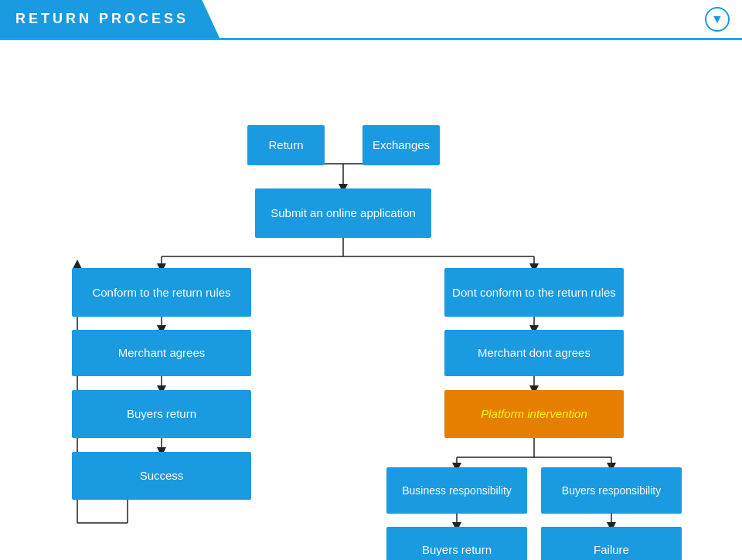  I want to click on buyers-return-right-box: Buyers return, so click(457, 544).